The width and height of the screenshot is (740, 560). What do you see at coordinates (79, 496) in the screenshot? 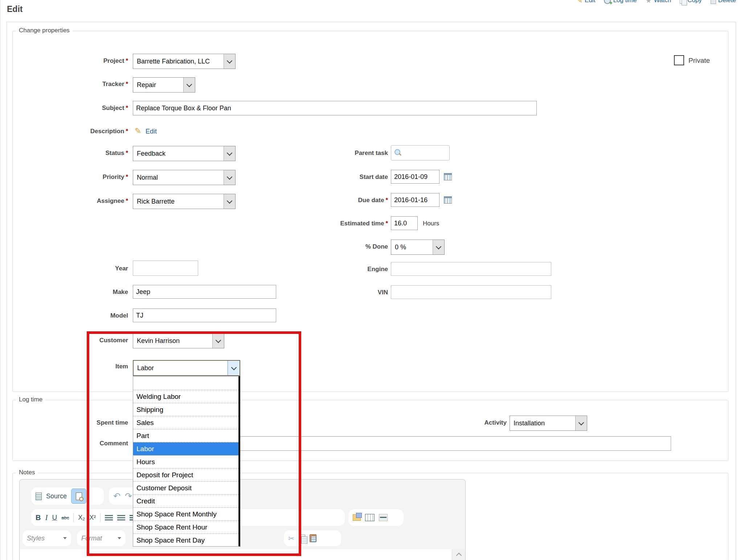
I see `document-magnifier-icon` at bounding box center [79, 496].